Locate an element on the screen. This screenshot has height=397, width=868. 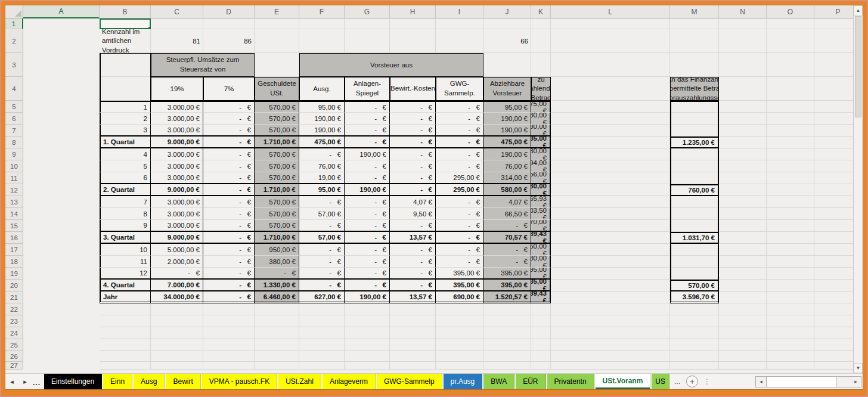
cell-O25 is located at coordinates (833, 345).